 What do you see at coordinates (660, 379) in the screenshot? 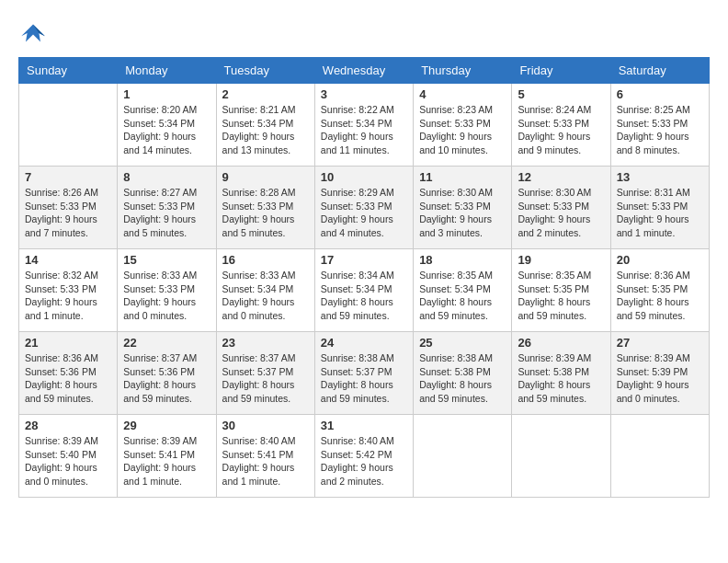
I see `day-info: Sunrise: 8:39 AMSunset: 5:39 PMDaylight:…` at bounding box center [660, 379].